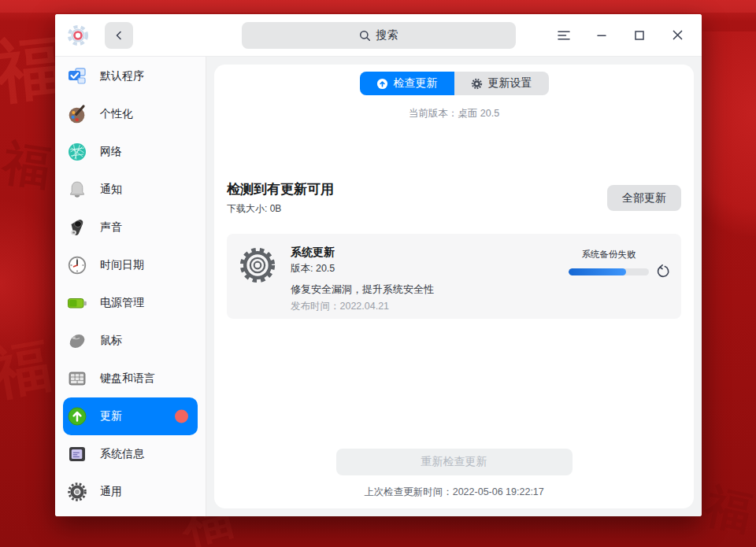 The width and height of the screenshot is (756, 547). I want to click on tab-update-settings: 更新设置, so click(502, 83).